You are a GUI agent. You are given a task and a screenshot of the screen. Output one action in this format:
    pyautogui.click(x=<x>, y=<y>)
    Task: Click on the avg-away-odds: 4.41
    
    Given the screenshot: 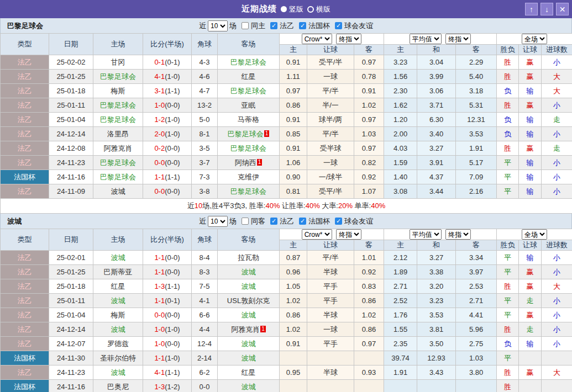 What is the action you would take?
    pyautogui.click(x=476, y=315)
    